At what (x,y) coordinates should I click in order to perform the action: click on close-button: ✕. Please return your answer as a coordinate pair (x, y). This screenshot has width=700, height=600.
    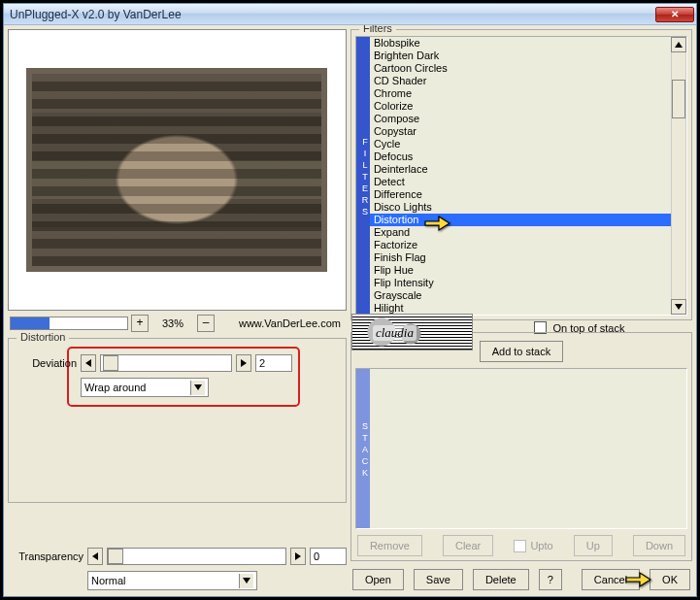
    Looking at the image, I should click on (675, 15).